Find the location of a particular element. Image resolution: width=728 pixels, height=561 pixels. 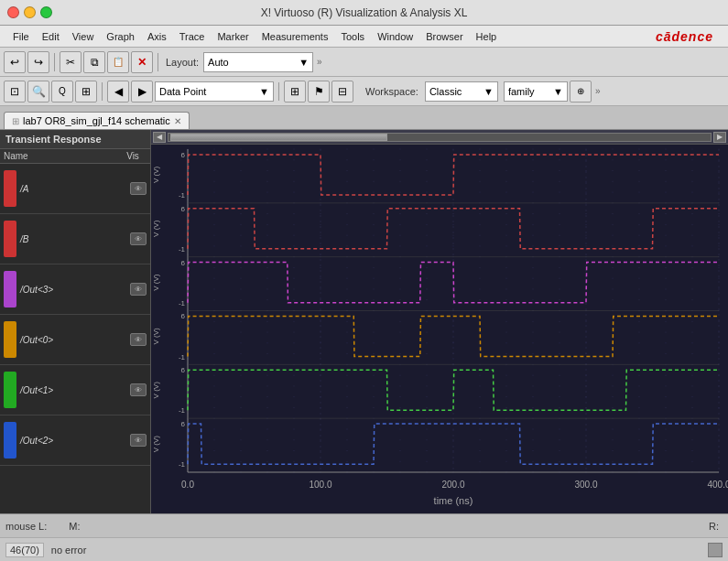

signal-color-out2 is located at coordinates (10, 440).